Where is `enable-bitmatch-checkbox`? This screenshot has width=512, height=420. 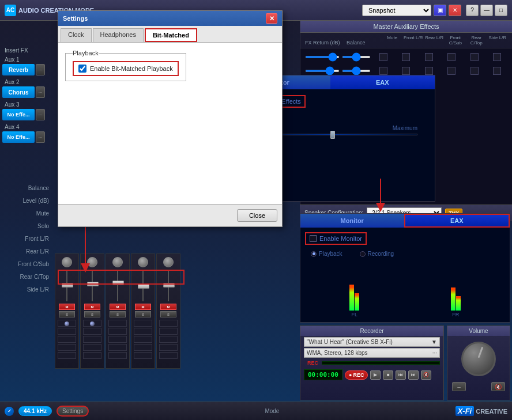
enable-bitmatch-checkbox is located at coordinates (82, 69).